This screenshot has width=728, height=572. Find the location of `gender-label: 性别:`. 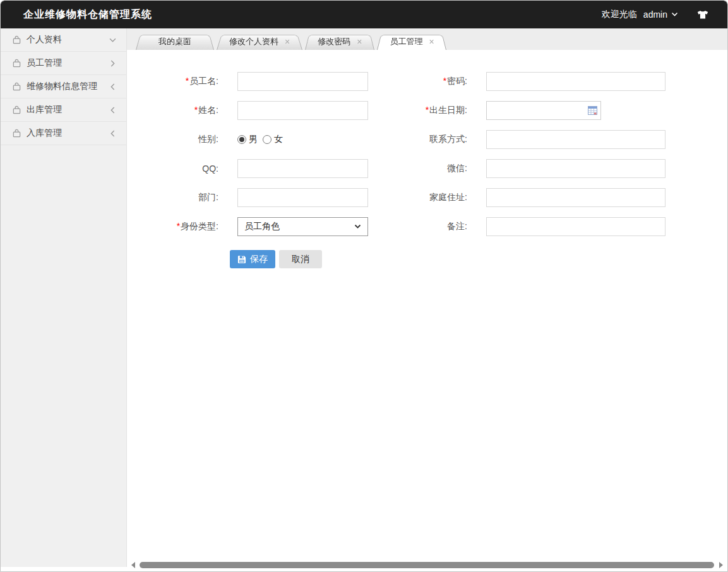

gender-label: 性别: is located at coordinates (182, 140).